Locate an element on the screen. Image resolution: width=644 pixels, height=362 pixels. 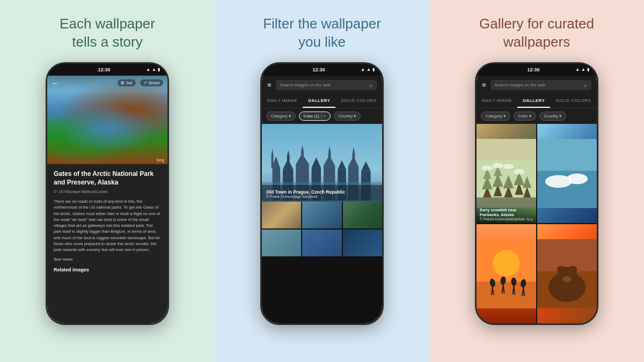
phone-2-status-bar: 12:30 ▲ ▲ ▮ is located at coordinates (322, 70).